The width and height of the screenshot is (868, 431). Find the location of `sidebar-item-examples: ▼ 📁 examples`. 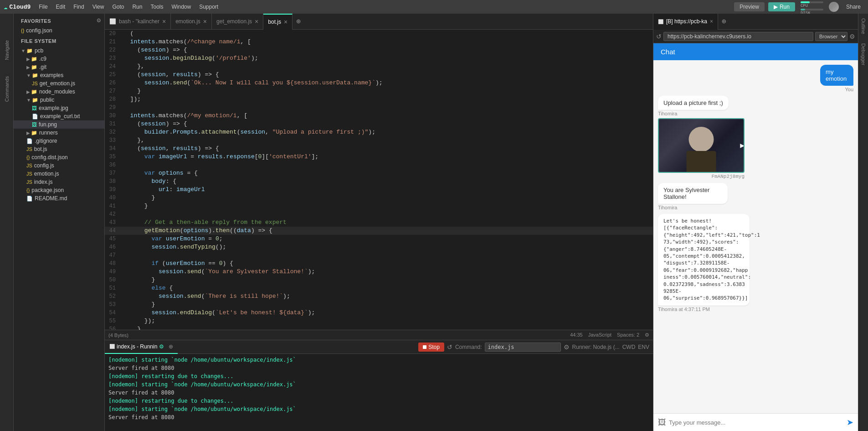

sidebar-item-examples: ▼ 📁 examples is located at coordinates (59, 75).